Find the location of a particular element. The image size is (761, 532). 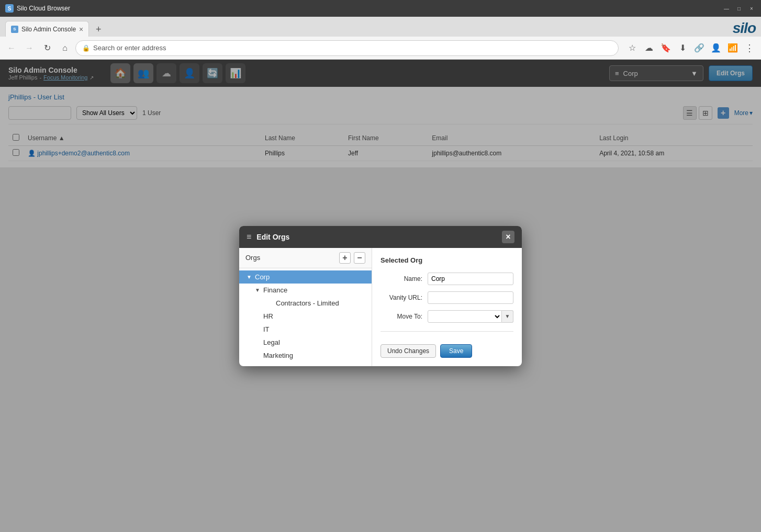

address-bar: ← → ↻ ⌂ 🔒 Search or enter address ☆ ☁ 🔖 … is located at coordinates (380, 48).